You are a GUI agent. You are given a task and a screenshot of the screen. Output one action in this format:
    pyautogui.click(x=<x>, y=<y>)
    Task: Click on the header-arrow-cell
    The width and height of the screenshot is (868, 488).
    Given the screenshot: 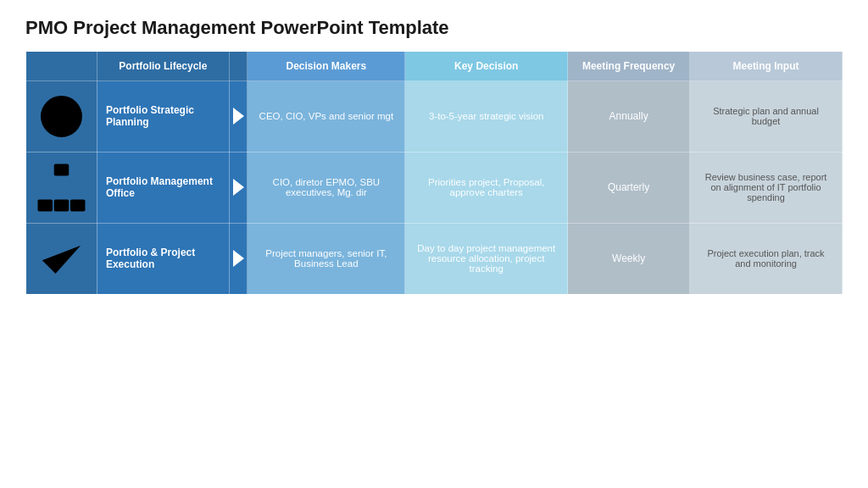 What is the action you would take?
    pyautogui.click(x=238, y=66)
    